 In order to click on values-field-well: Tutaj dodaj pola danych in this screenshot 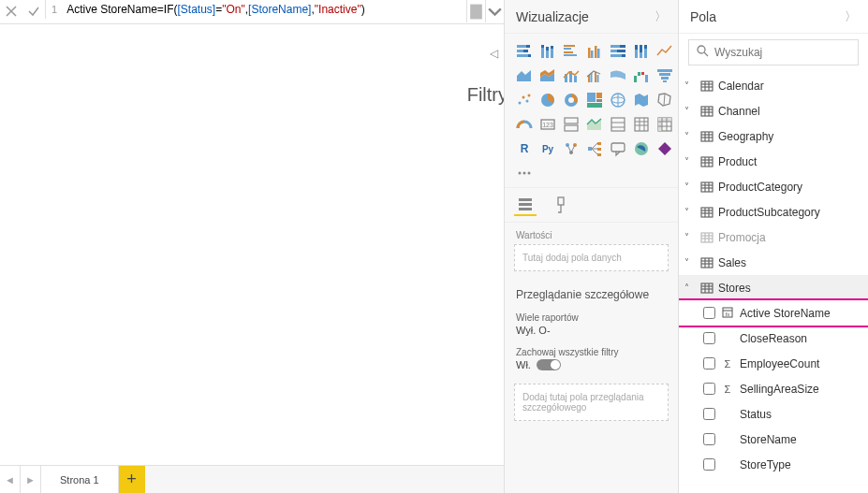, I will do `click(592, 258)`.